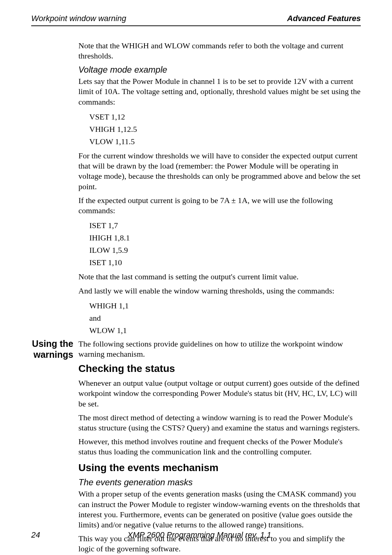 The image size is (392, 555). Describe the element at coordinates (225, 318) in the screenshot. I see `cmd-line: and` at that location.